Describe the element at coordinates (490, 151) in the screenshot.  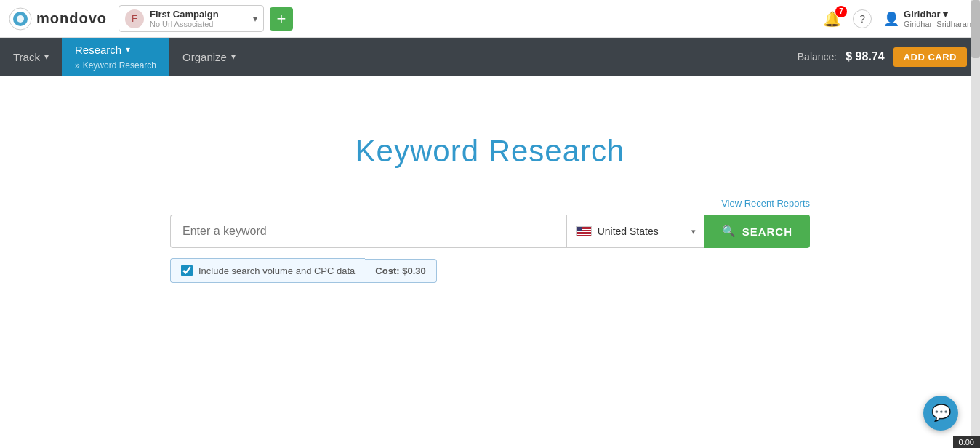
I see `page-title: Keyword Research` at that location.